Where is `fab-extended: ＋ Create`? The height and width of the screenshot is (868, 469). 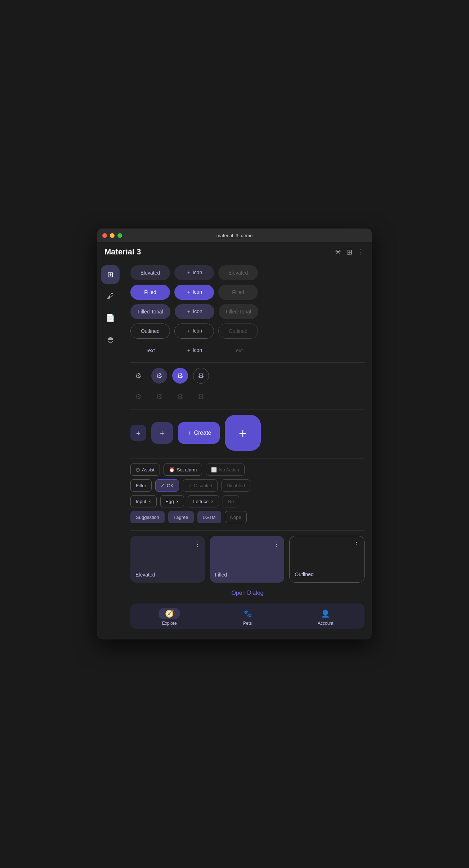 fab-extended: ＋ Create is located at coordinates (199, 433).